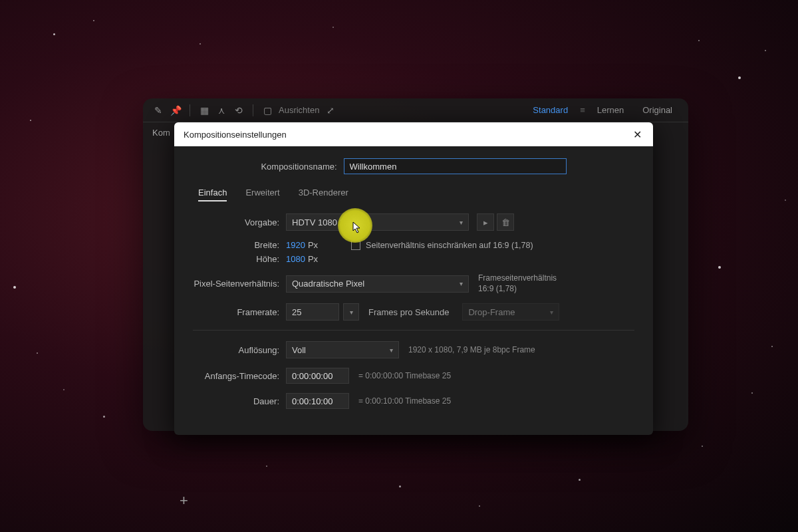 The width and height of the screenshot is (798, 532). Describe the element at coordinates (450, 245) in the screenshot. I see `lock-aspect-label: Seitenverhältnis einschränken auf 16:9 (…` at that location.